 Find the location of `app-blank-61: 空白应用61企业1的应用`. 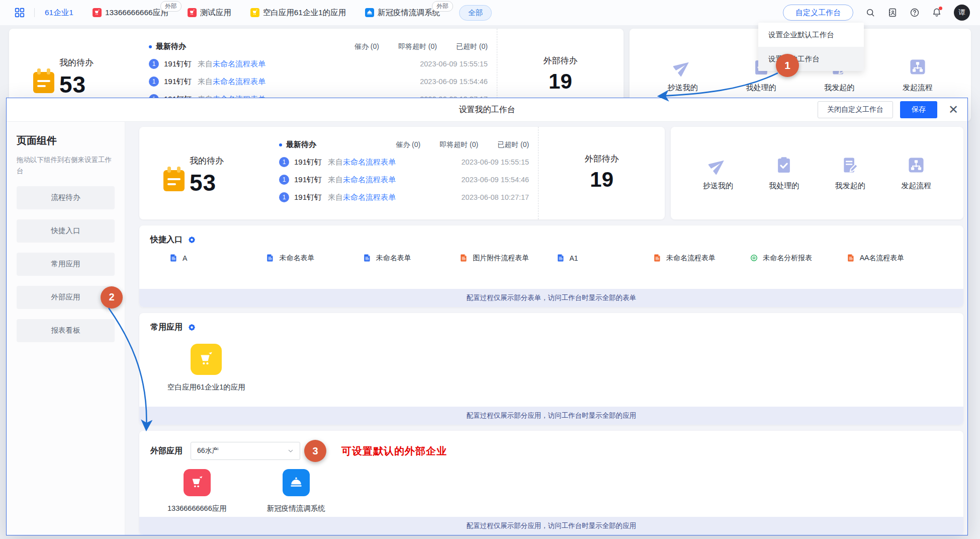

app-blank-61: 空白应用61企业1的应用 is located at coordinates (206, 368).